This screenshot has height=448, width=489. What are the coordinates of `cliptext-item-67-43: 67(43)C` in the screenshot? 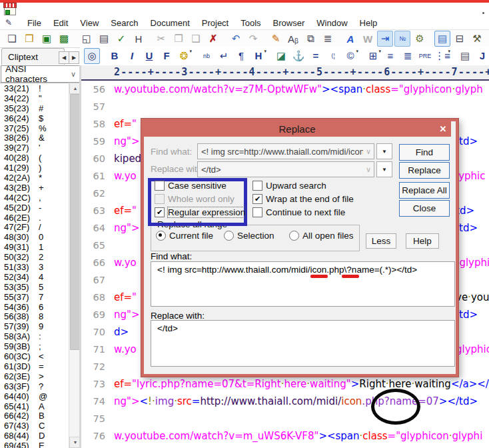 It's located at (35, 425).